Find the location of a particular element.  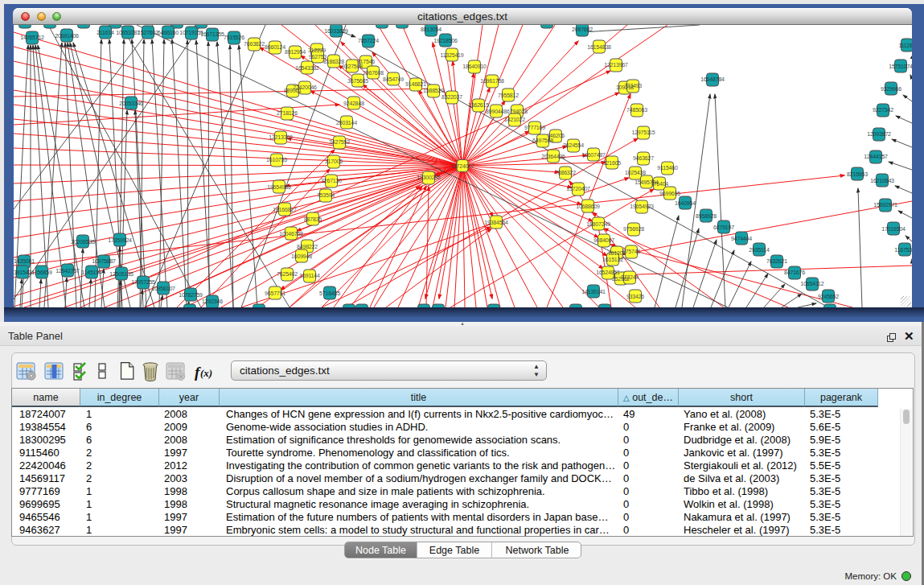

svg-text: 17957255 is located at coordinates (143, 282).